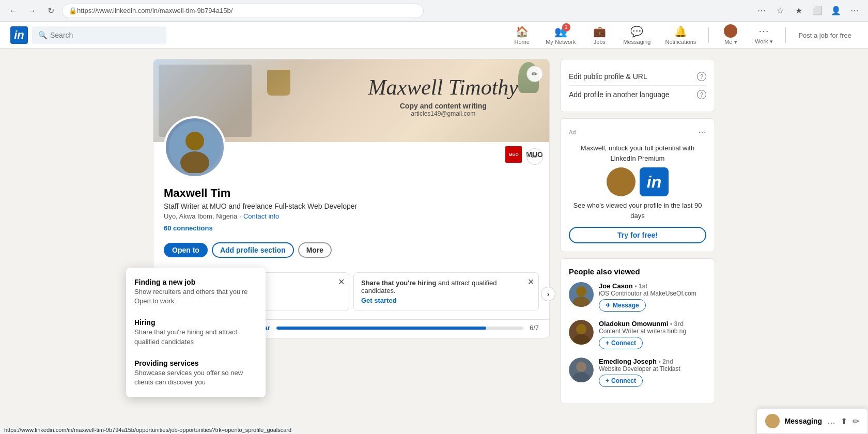 Image resolution: width=868 pixels, height=434 pixels. Describe the element at coordinates (315, 250) in the screenshot. I see `more-button: More` at that location.